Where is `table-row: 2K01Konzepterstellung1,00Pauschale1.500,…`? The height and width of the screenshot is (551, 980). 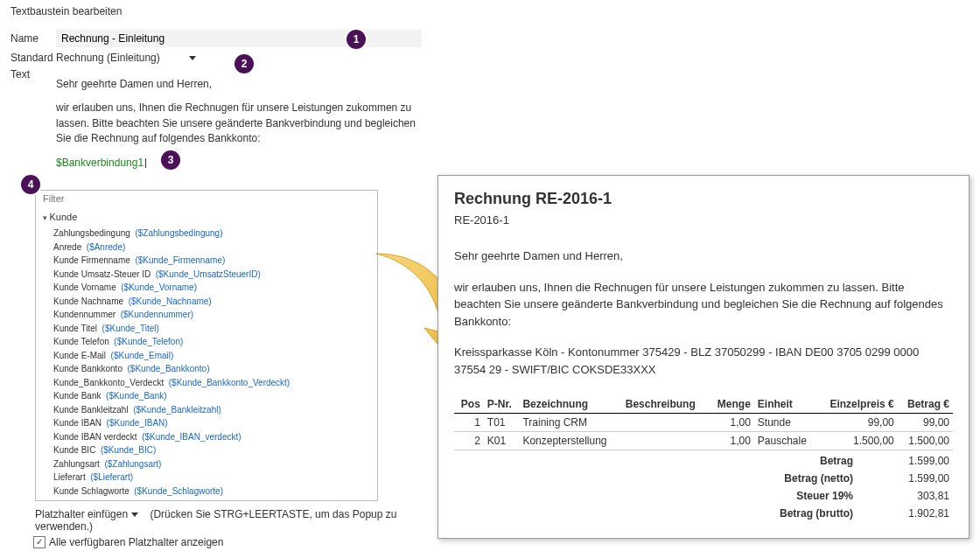
table-row: 2K01Konzepterstellung1,00Pauschale1.500,… is located at coordinates (704, 441).